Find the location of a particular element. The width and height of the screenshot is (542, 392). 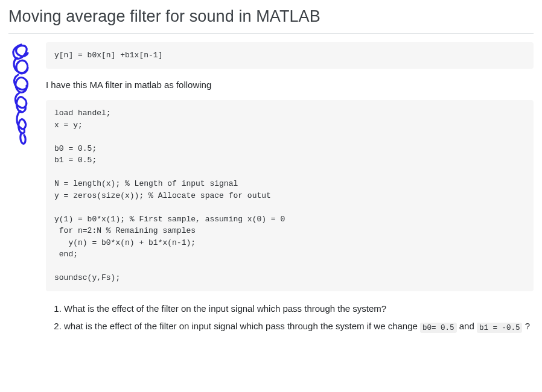

inline-code-b1: b1 = -0.5 is located at coordinates (500, 328).